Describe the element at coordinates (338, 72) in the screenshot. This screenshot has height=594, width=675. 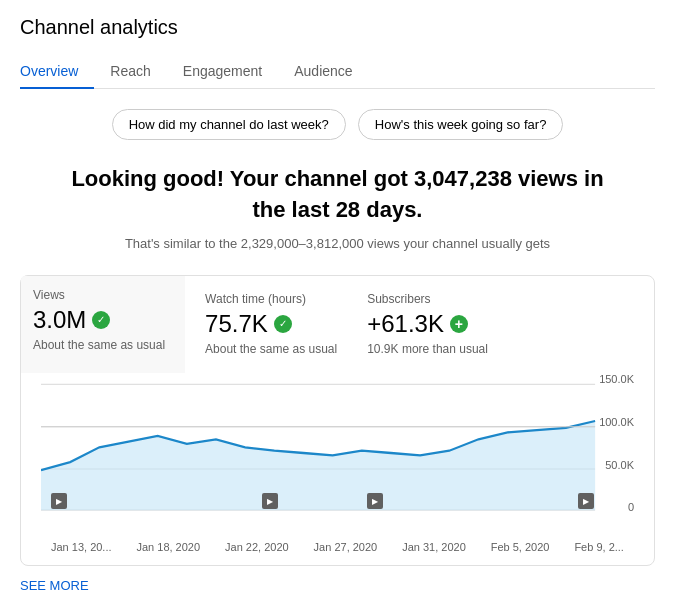
I see `tabs-nav: Overview Reach Engagement Audience` at that location.